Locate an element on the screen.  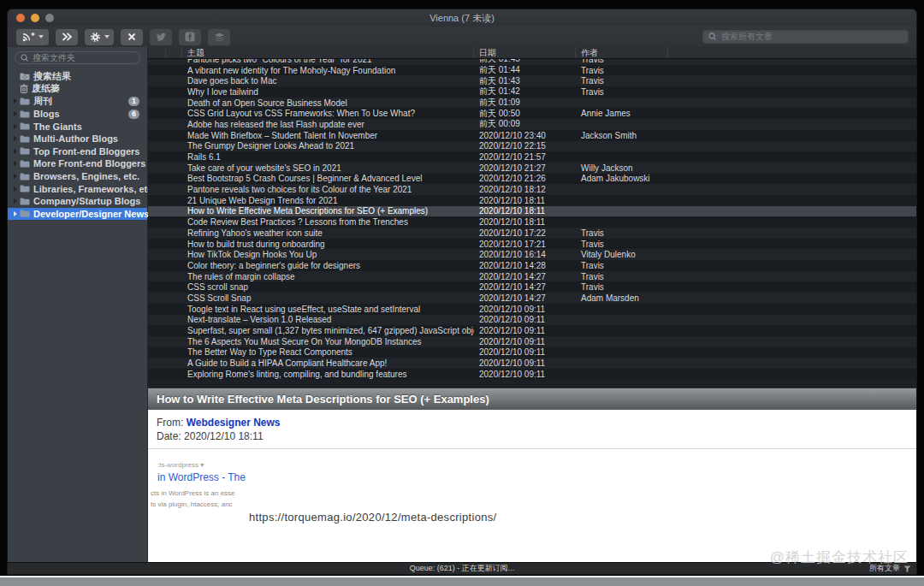
actions-button is located at coordinates (99, 38).